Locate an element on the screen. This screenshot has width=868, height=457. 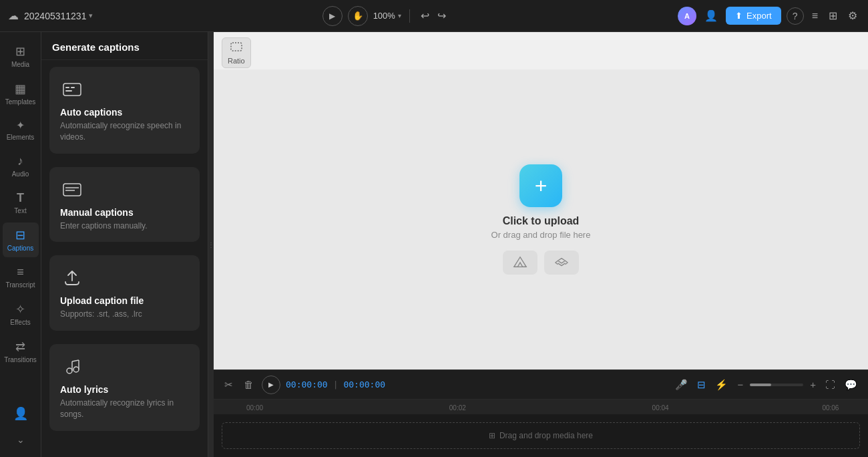
undo-redo-group: ↩ ↪ is located at coordinates (433, 16).